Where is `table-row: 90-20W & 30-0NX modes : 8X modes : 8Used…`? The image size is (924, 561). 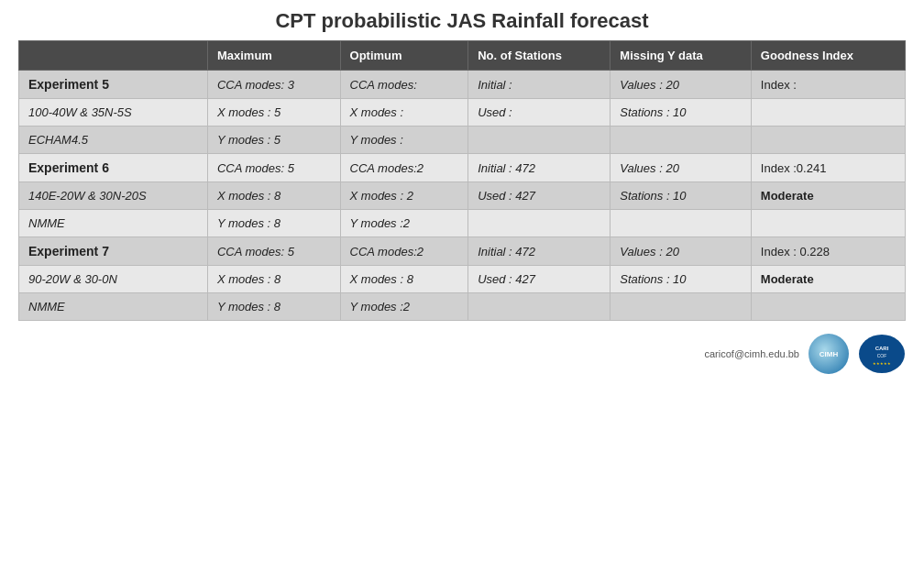 table-row: 90-20W & 30-0NX modes : 8X modes : 8Used… is located at coordinates (462, 280).